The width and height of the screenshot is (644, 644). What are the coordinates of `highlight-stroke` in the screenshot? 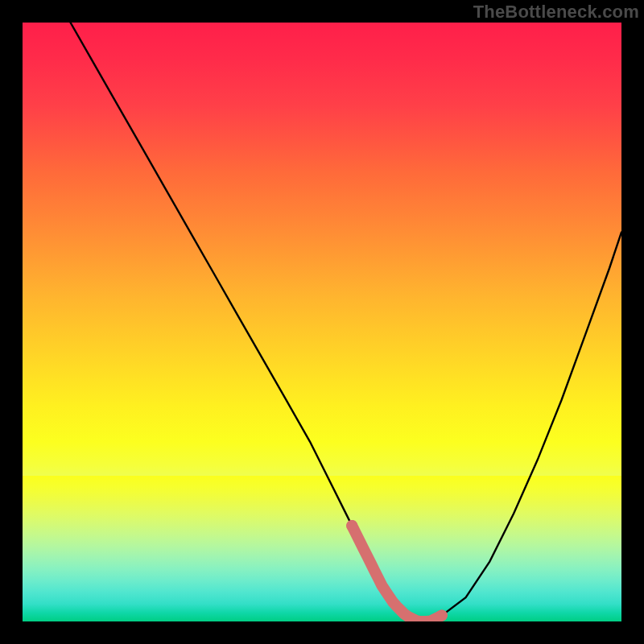 It's located at (397, 573).